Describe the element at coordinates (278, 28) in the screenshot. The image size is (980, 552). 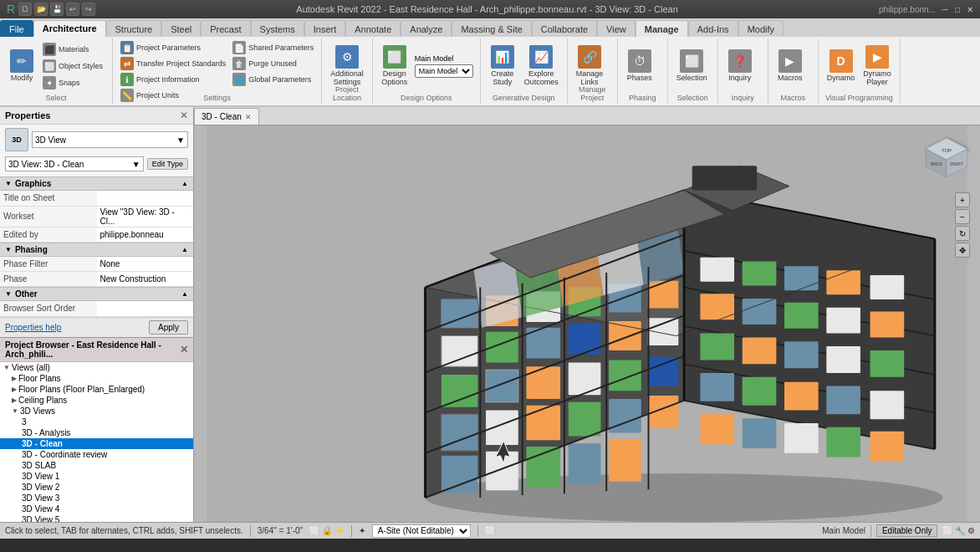
I see `tab-systems: Systems` at that location.